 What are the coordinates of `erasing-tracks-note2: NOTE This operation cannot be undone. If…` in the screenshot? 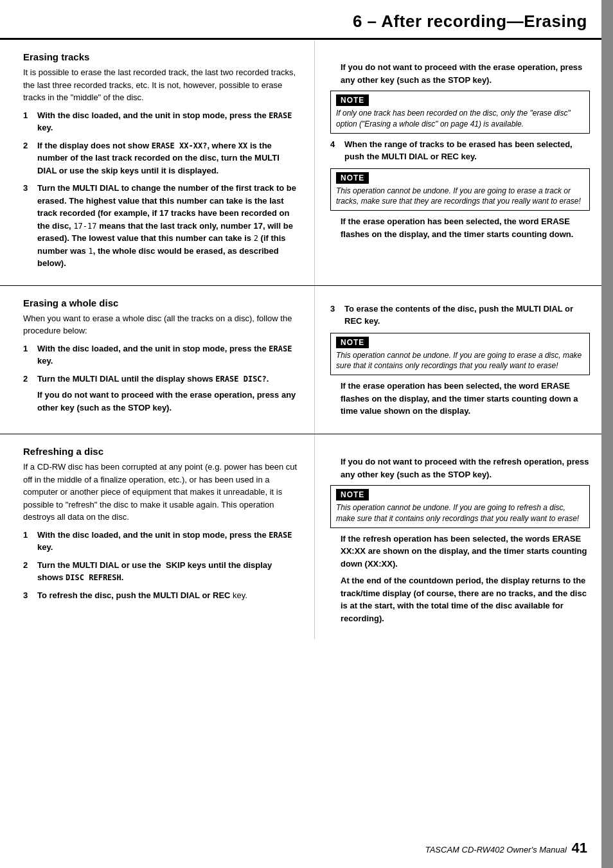 It's located at (460, 190).